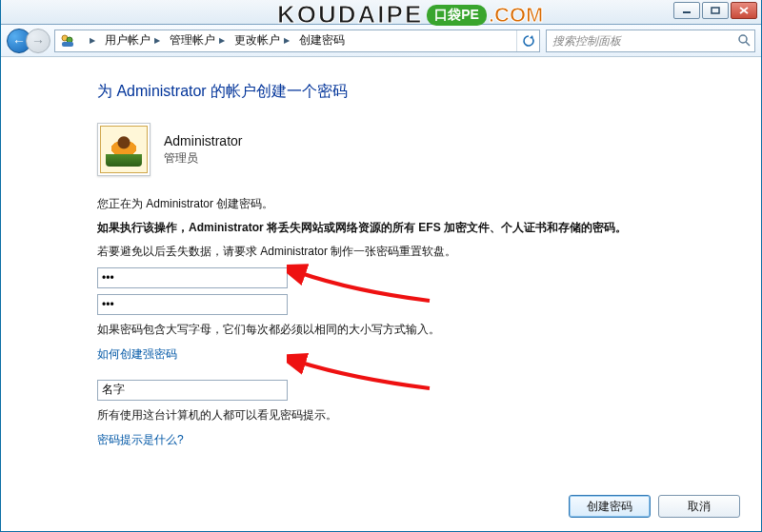 This screenshot has width=762, height=532. What do you see at coordinates (699, 506) in the screenshot?
I see `button-label: 取消` at bounding box center [699, 506].